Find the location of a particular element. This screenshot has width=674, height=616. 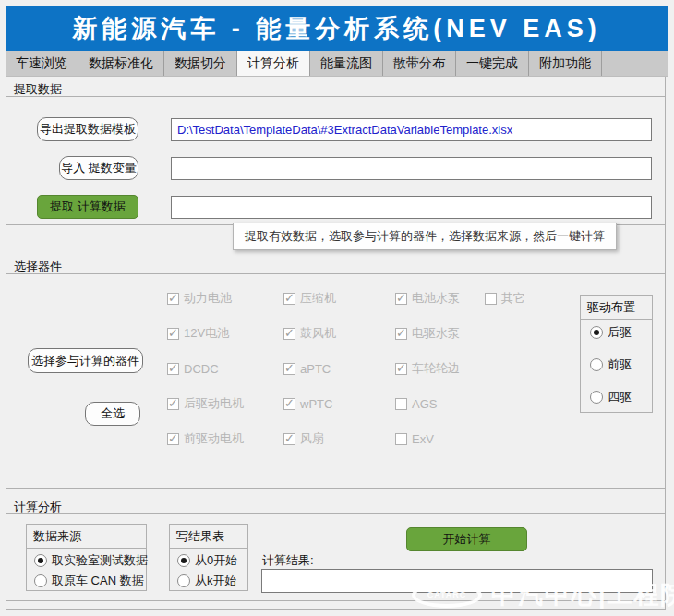

tab-data-normalize: 数据标准化 is located at coordinates (122, 63).